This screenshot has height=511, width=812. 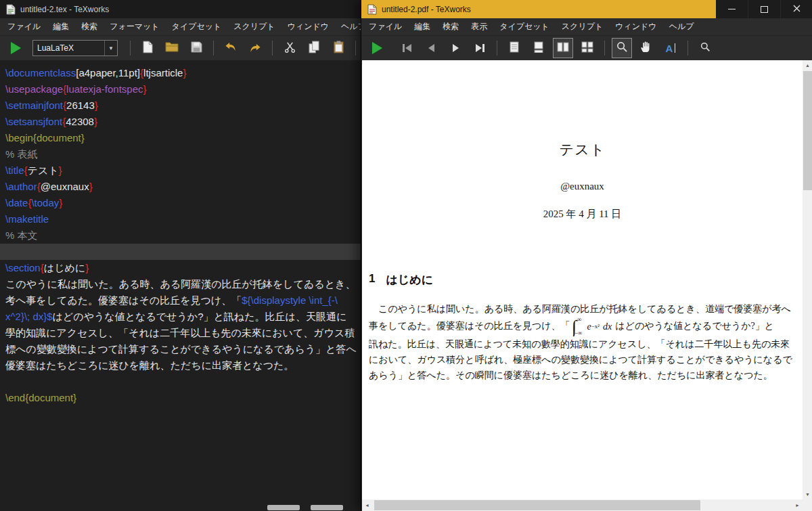 What do you see at coordinates (537, 505) in the screenshot?
I see `horizontal-scroll-thumb` at bounding box center [537, 505].